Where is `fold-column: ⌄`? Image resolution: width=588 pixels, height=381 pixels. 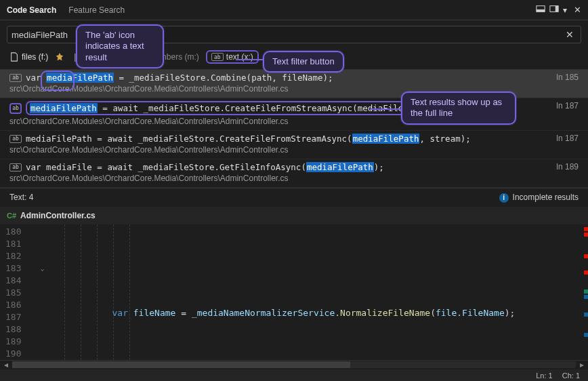 fold-column: ⌄ is located at coordinates (42, 292).